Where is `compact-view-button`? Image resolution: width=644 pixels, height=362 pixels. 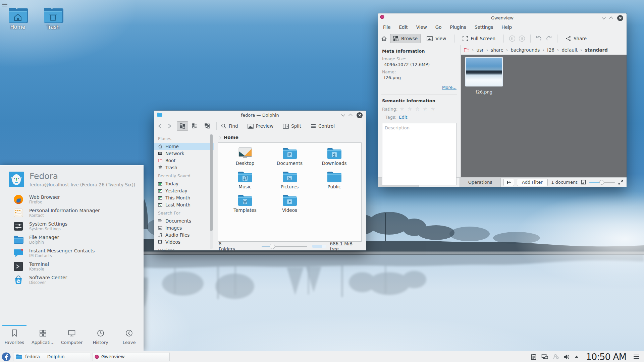
compact-view-button is located at coordinates (195, 126).